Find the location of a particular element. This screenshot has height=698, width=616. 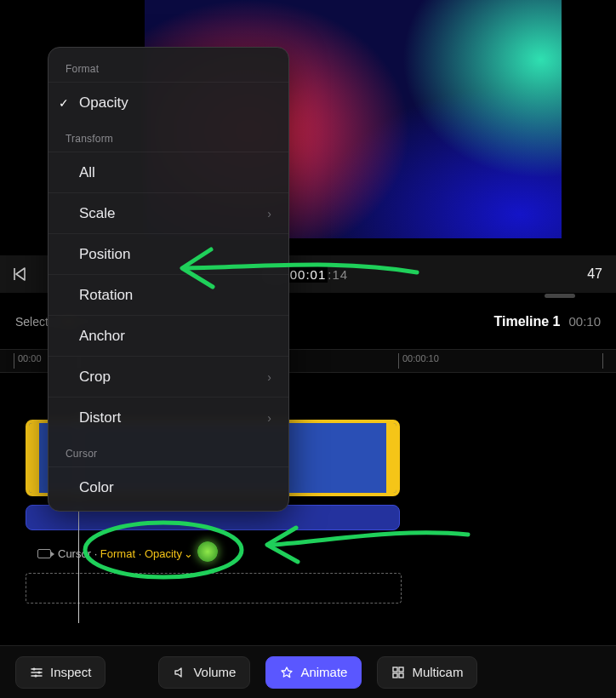

volume-label: Volume is located at coordinates (214, 672).